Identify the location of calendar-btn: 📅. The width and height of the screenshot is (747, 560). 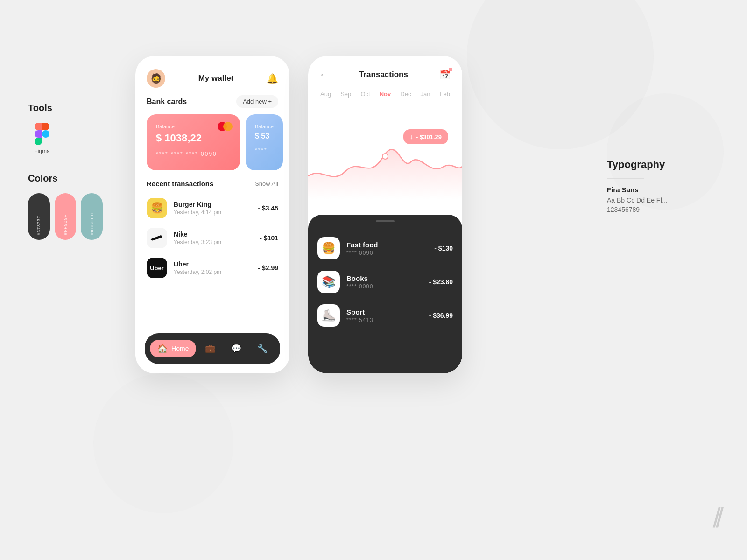
(445, 75).